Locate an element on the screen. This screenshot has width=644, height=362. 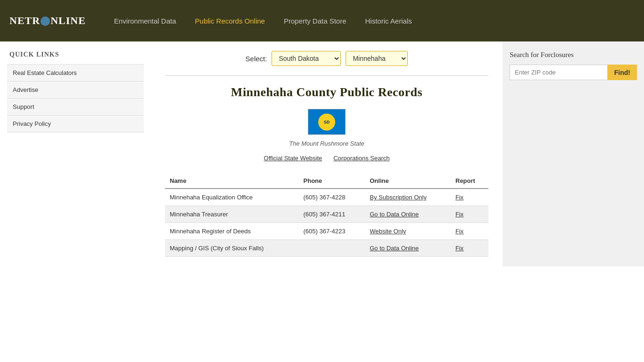
cell-phone: (605) 367-4228 is located at coordinates (332, 197).